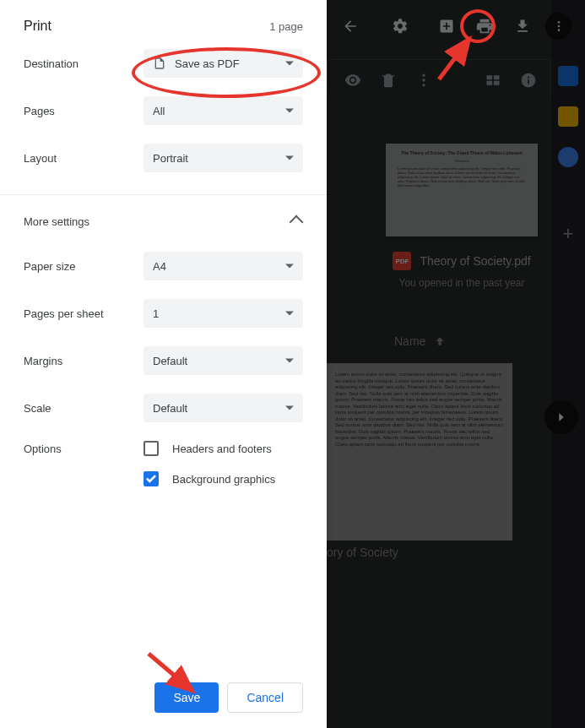 The width and height of the screenshot is (585, 728). Describe the element at coordinates (208, 64) in the screenshot. I see `destination-value: Save as PDF` at that location.